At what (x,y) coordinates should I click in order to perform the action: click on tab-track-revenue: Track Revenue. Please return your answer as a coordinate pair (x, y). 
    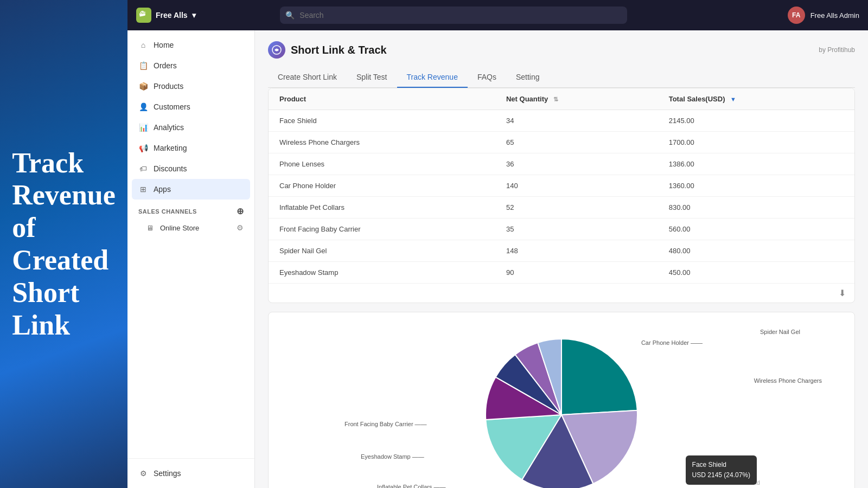
    Looking at the image, I should click on (432, 78).